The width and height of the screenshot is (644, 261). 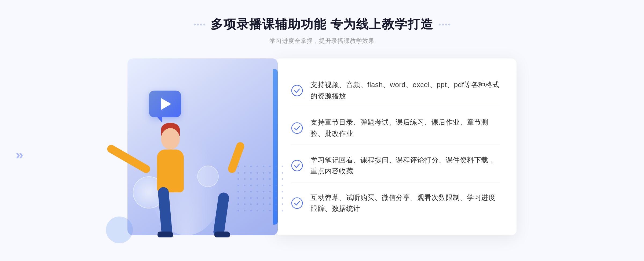 I want to click on title-row: 多项录播课辅助功能 专为线上教学打造, so click(x=322, y=24).